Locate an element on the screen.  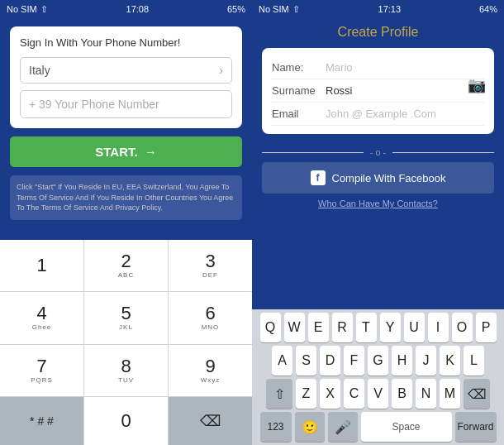
key-3: 3 DEF is located at coordinates (210, 266).